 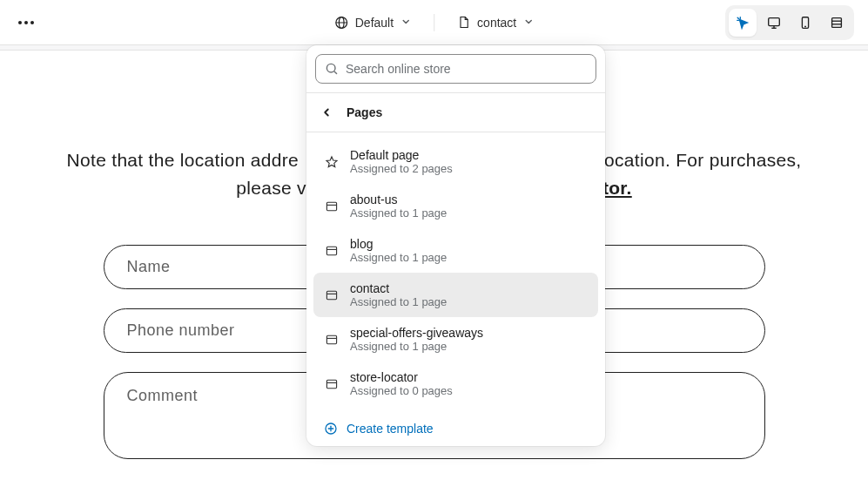 What do you see at coordinates (495, 23) in the screenshot?
I see `page-selector: contact` at bounding box center [495, 23].